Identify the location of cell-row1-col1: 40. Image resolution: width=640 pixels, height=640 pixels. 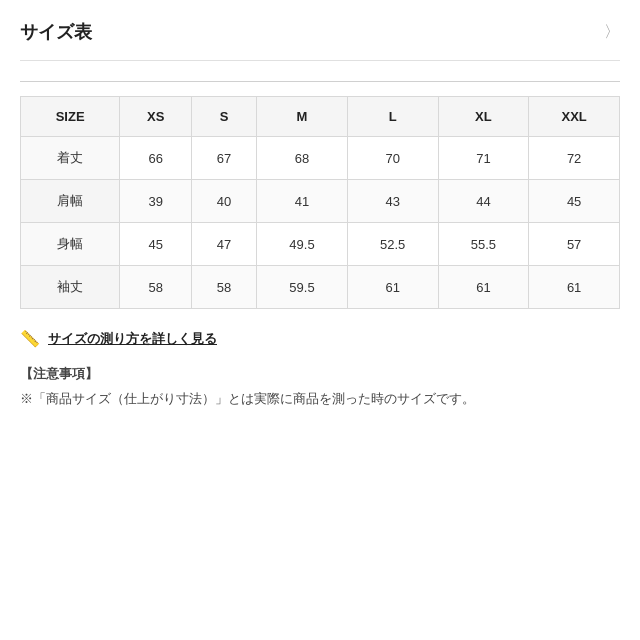
(224, 202).